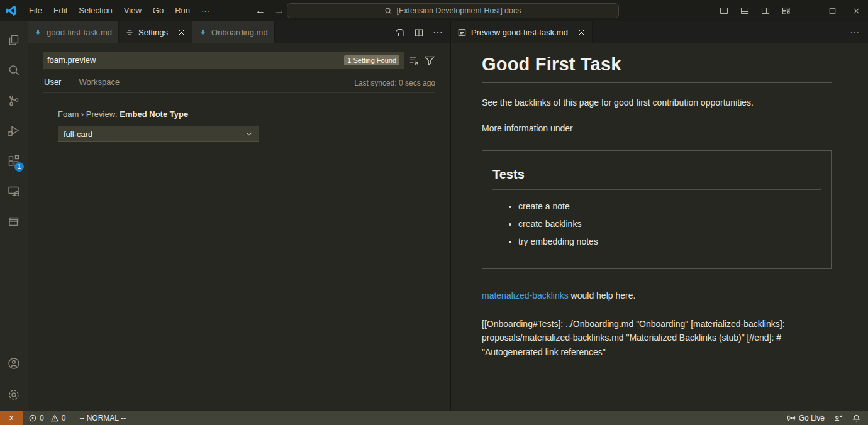  What do you see at coordinates (857, 419) in the screenshot?
I see `notifications-bell-icon` at bounding box center [857, 419].